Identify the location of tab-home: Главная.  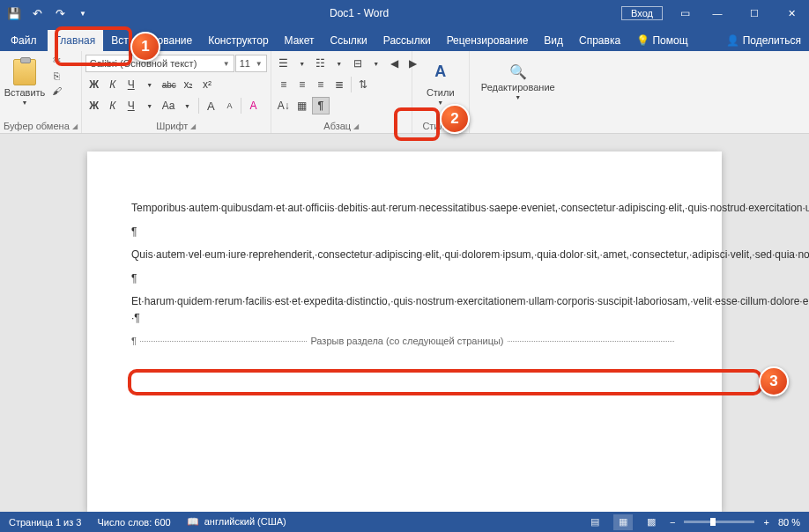
(76, 41).